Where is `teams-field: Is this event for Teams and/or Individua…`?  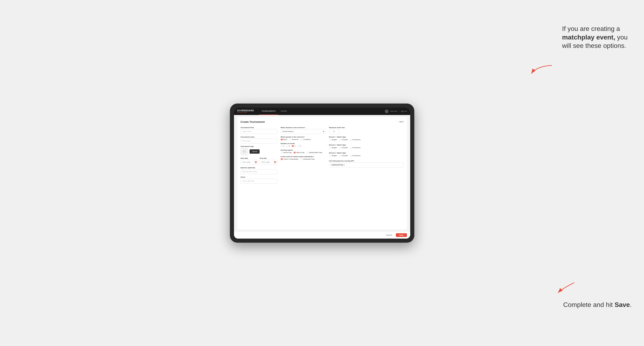
teams-field: Is this event for Teams and/or Individua… is located at coordinates (303, 158).